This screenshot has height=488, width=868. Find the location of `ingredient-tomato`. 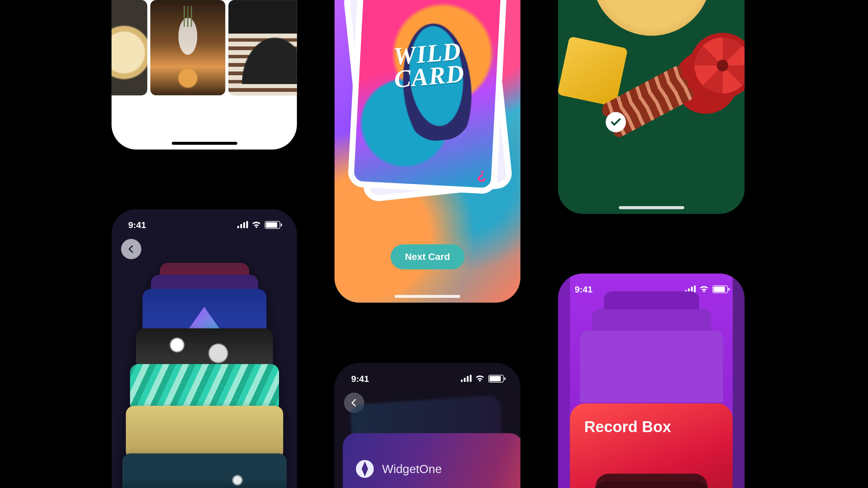

ingredient-tomato is located at coordinates (717, 66).